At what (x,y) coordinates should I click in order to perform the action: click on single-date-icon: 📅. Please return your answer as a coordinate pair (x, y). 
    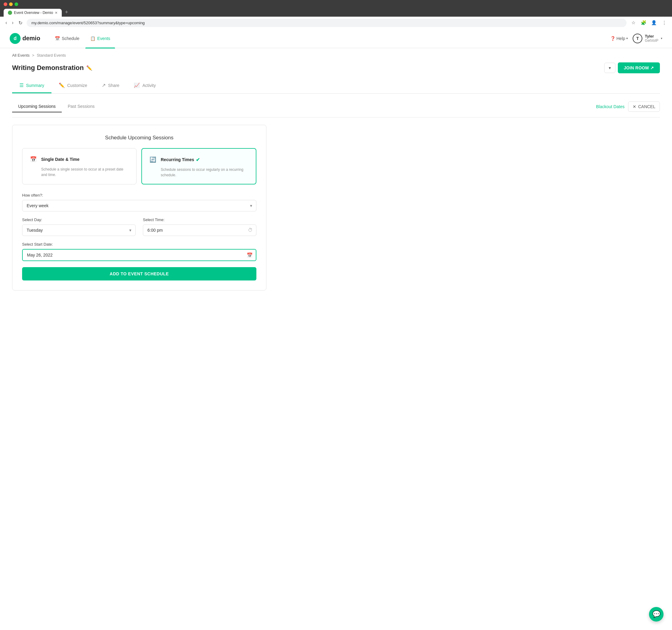
    Looking at the image, I should click on (33, 159).